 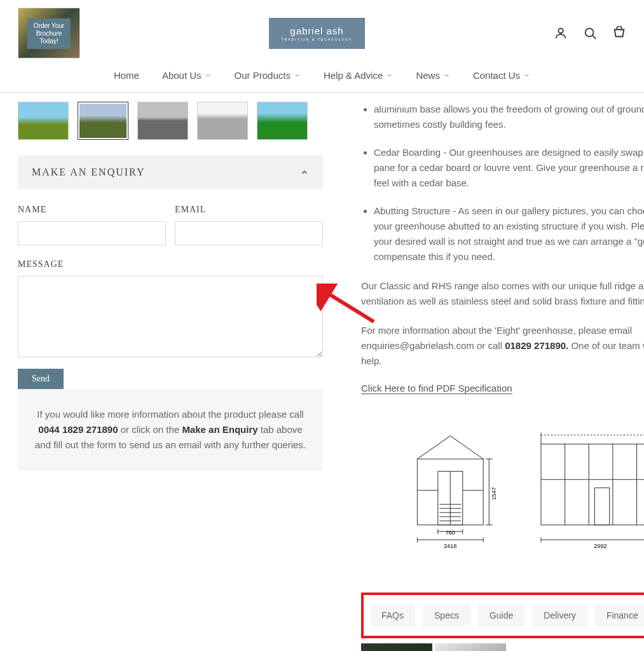 What do you see at coordinates (317, 33) in the screenshot?
I see `logo: gabriel ash TRADITION & TECHNOLOGY` at bounding box center [317, 33].